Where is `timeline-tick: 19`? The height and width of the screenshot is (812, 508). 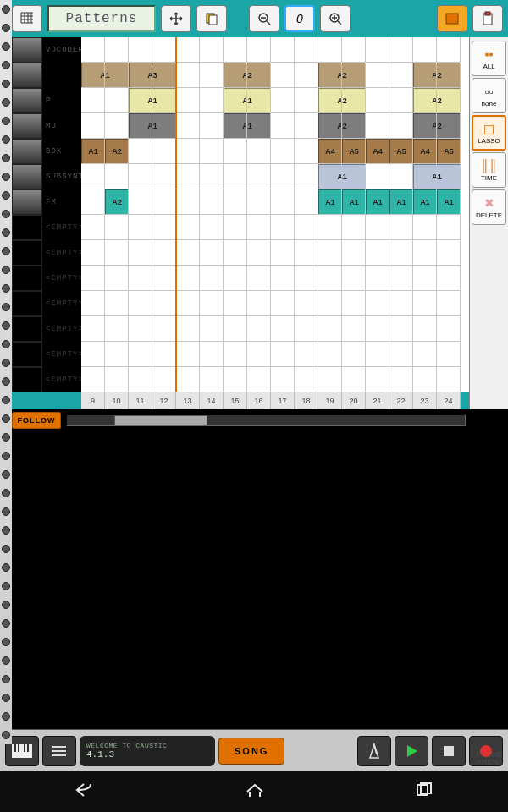 timeline-tick: 19 is located at coordinates (330, 401).